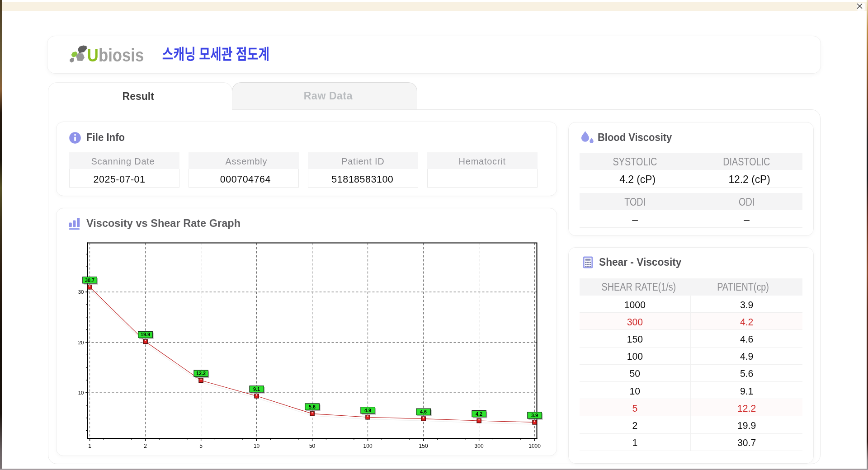 The height and width of the screenshot is (470, 868). What do you see at coordinates (534, 446) in the screenshot?
I see `svg-text: 1000` at bounding box center [534, 446].